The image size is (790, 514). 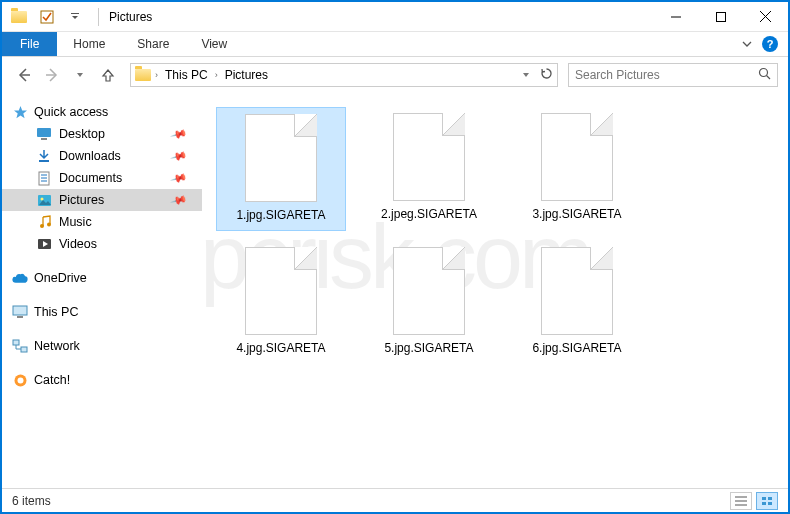 I want to click on search-input: Search Pictures, so click(x=673, y=75).